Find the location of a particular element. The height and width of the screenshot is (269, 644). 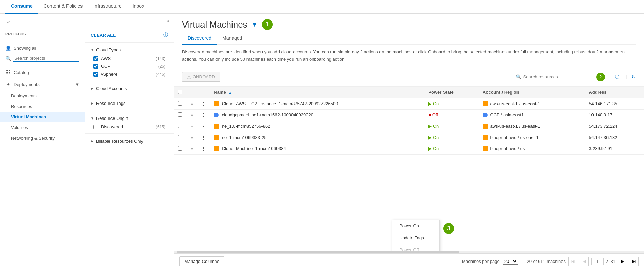

tab-discovered: Discovered is located at coordinates (199, 39).